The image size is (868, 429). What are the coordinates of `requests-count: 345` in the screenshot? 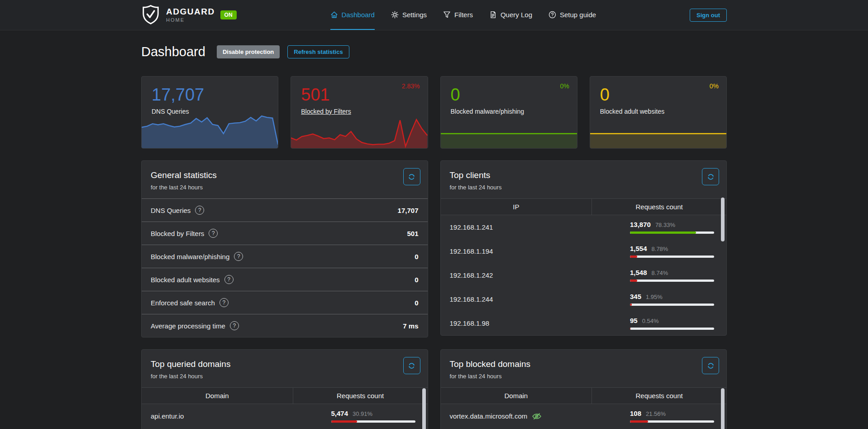 It's located at (635, 296).